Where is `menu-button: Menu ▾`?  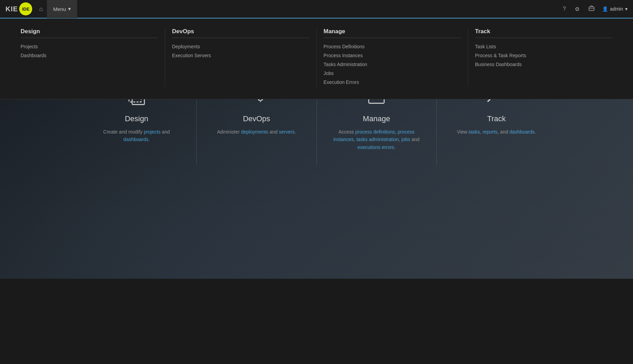 menu-button: Menu ▾ is located at coordinates (62, 9).